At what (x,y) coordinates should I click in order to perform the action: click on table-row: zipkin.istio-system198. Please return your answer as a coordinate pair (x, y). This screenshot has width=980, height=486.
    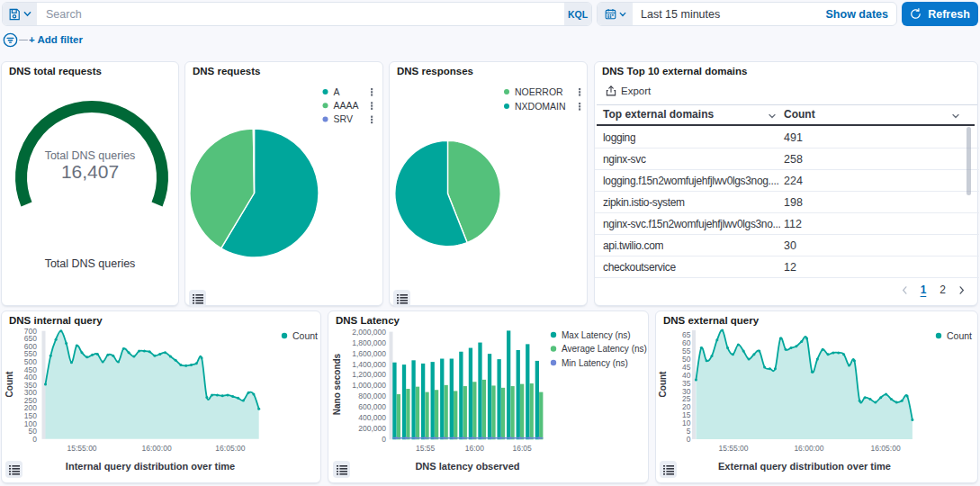
    Looking at the image, I should click on (787, 202).